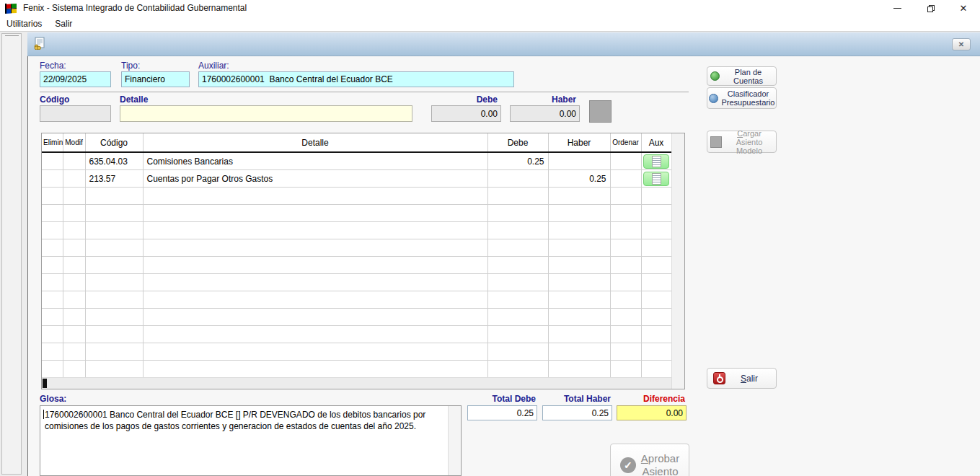 Image resolution: width=980 pixels, height=476 pixels. I want to click on cell-debe: 0.25, so click(518, 162).